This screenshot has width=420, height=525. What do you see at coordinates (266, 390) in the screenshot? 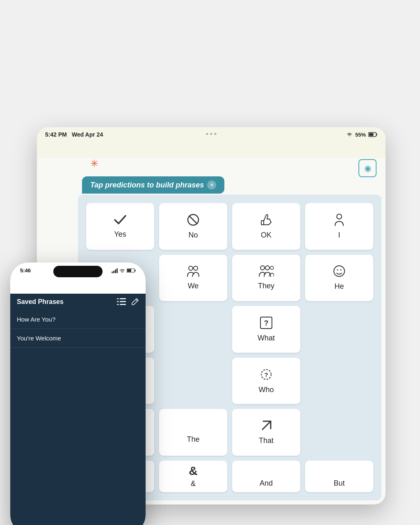
I see `who-label: Who` at bounding box center [266, 390].